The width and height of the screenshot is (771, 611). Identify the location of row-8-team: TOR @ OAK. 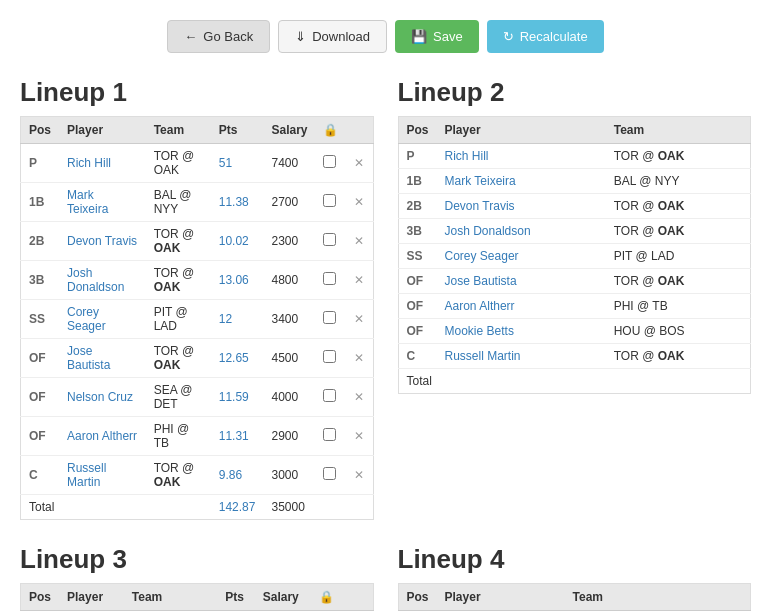
(678, 356).